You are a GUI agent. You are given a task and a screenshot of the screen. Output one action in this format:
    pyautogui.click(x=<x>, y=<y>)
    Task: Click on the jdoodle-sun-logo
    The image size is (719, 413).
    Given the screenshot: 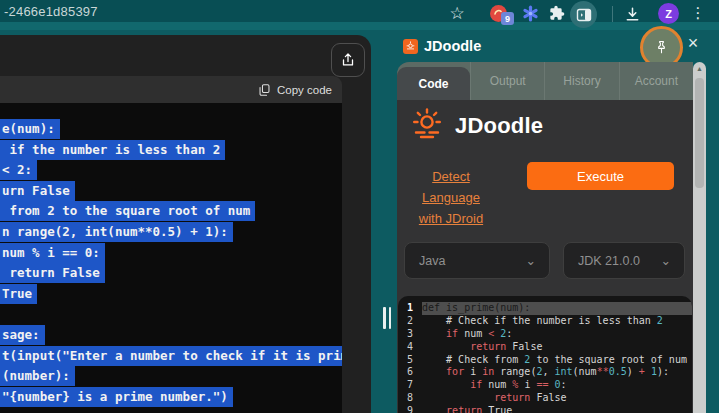 What is the action you would take?
    pyautogui.click(x=427, y=126)
    